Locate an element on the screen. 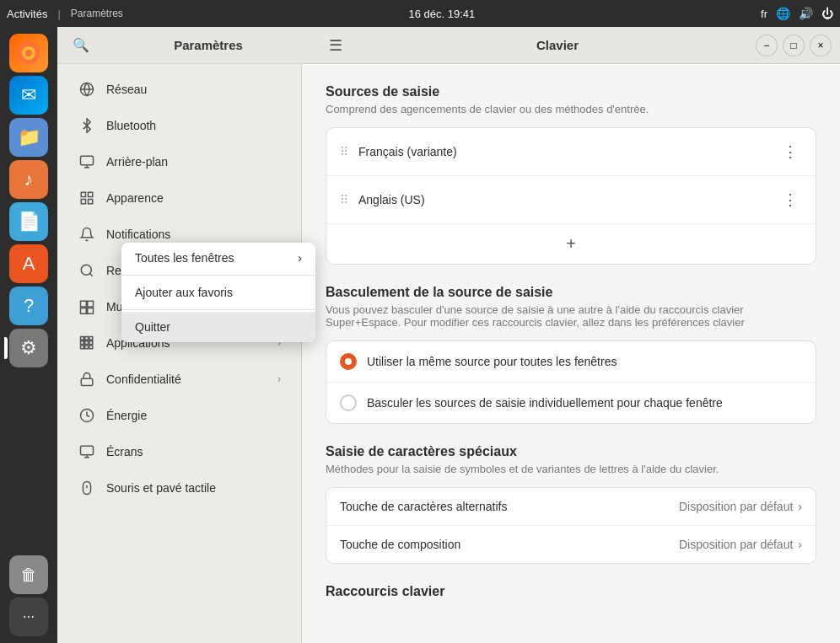  drag-handle-anglais: ⠿ is located at coordinates (344, 200).